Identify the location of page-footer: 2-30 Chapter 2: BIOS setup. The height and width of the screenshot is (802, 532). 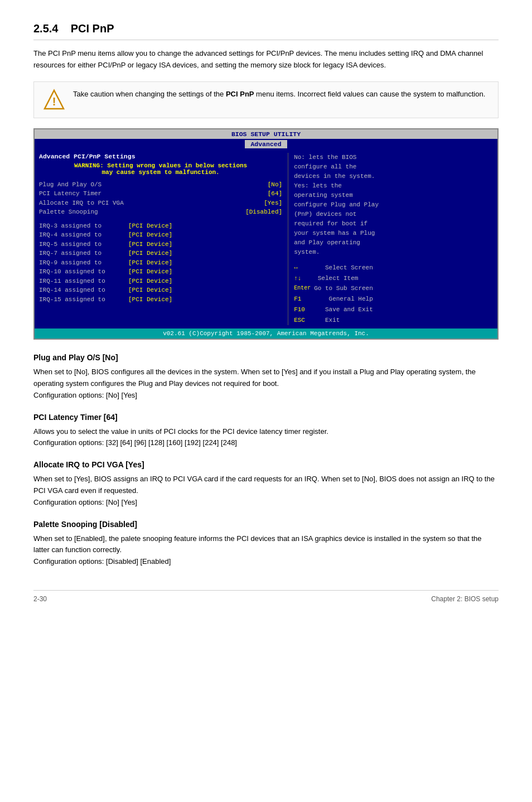
(266, 597).